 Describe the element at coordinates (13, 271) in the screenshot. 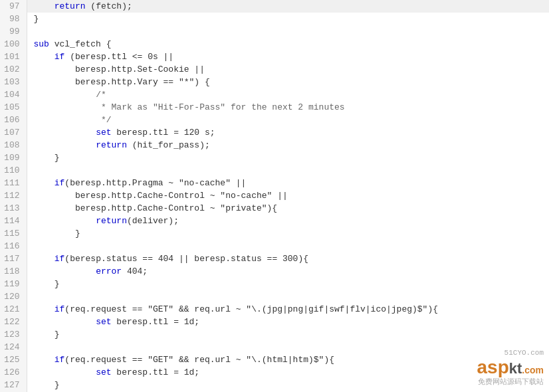

I see `line-number: 118` at that location.